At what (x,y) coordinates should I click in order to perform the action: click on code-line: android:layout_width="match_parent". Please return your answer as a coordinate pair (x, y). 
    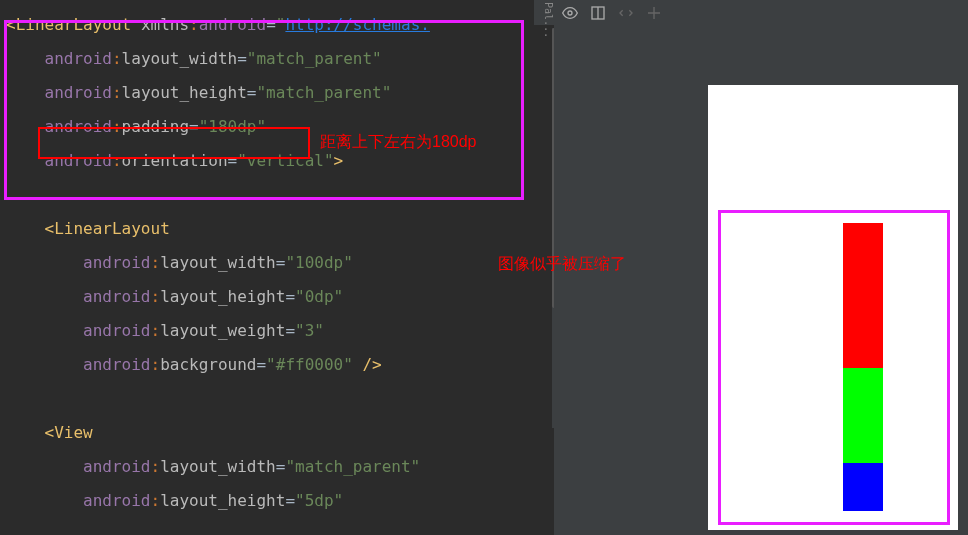
    Looking at the image, I should click on (270, 467).